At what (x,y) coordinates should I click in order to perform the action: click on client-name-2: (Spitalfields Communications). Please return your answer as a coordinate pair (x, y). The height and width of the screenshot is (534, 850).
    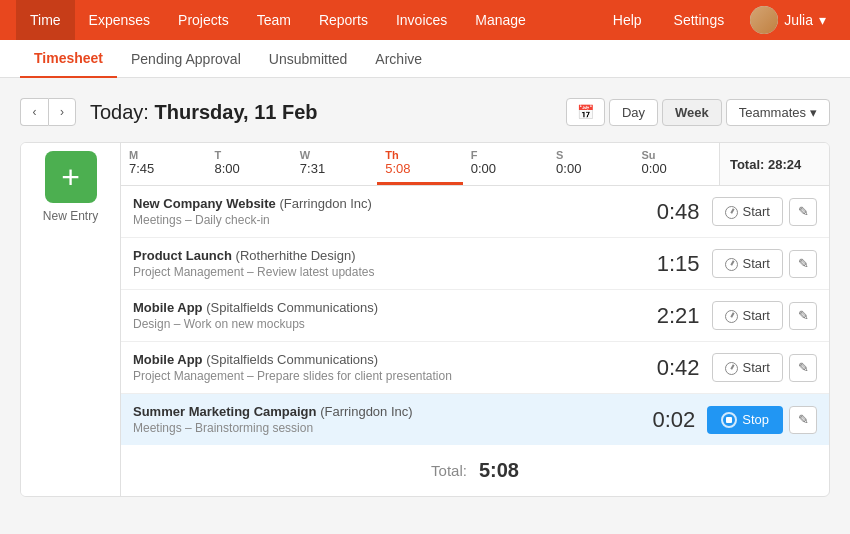
    Looking at the image, I should click on (292, 308).